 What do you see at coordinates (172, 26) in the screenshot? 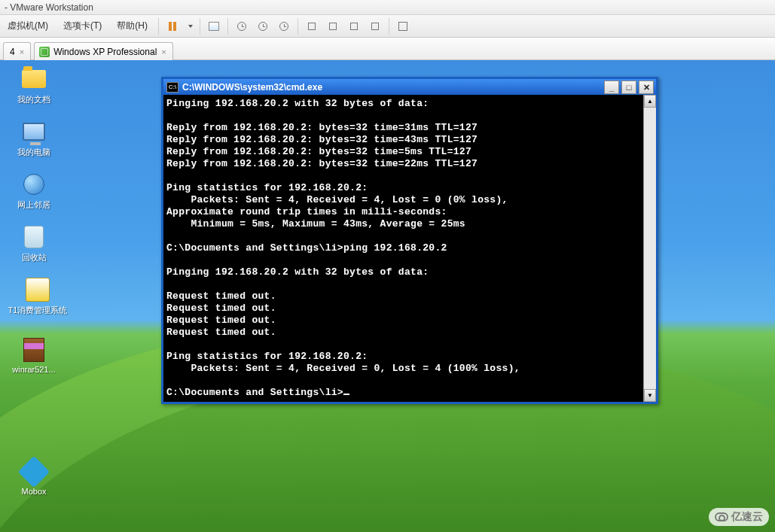
I see `pause-button` at bounding box center [172, 26].